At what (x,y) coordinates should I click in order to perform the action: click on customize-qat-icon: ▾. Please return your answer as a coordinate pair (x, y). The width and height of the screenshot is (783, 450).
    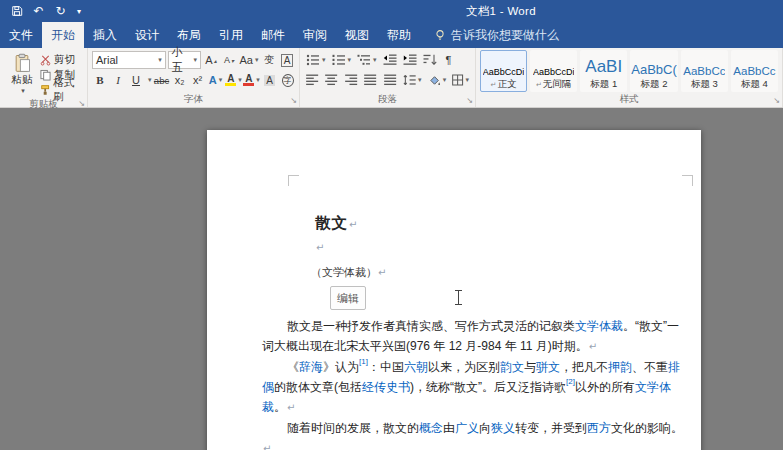
    Looking at the image, I should click on (79, 11).